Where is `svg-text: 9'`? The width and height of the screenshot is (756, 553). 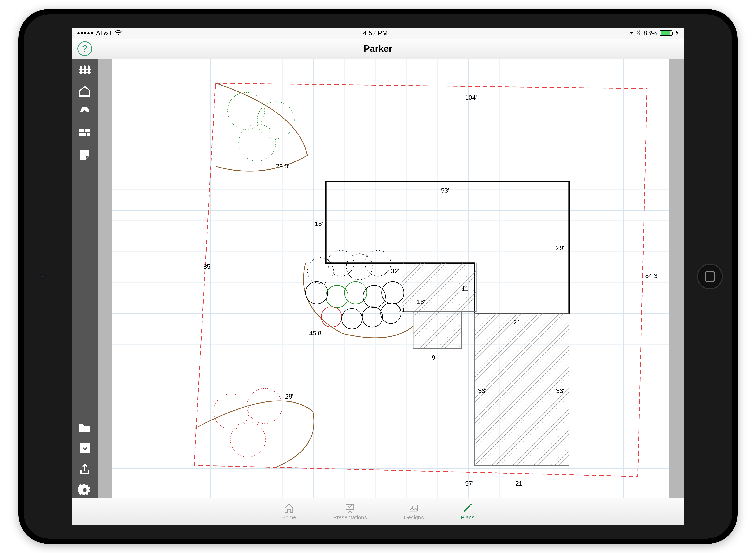 svg-text: 9' is located at coordinates (434, 358).